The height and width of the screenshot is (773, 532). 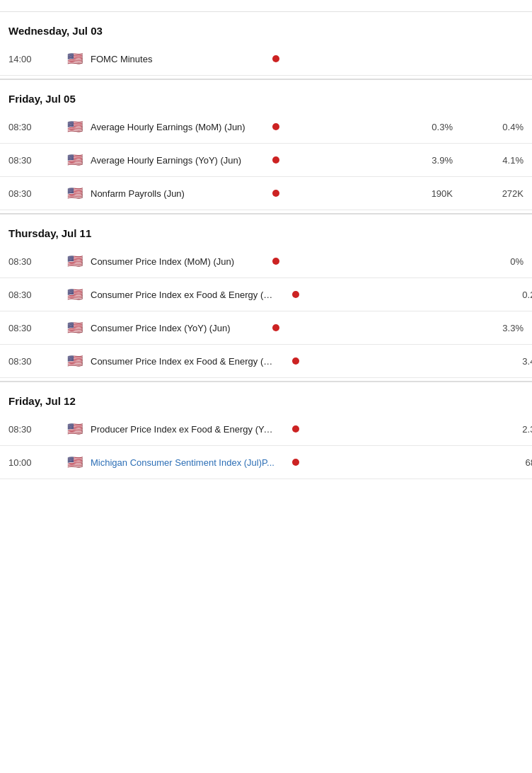 I want to click on event-previous: 0%, so click(x=488, y=262).